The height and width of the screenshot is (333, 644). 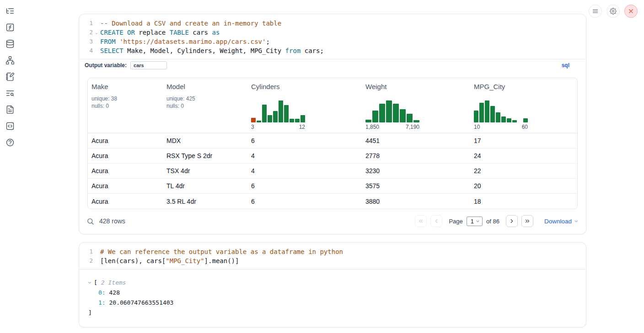 What do you see at coordinates (268, 42) in the screenshot?
I see `token-plain: ;` at bounding box center [268, 42].